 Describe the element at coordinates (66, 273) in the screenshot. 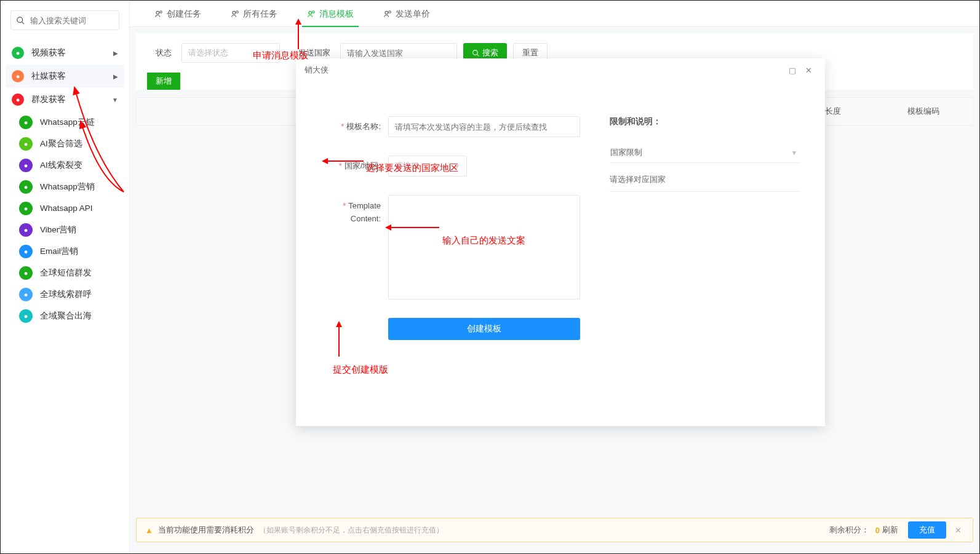

I see `sidebar-item-label: 全球短信群发` at that location.